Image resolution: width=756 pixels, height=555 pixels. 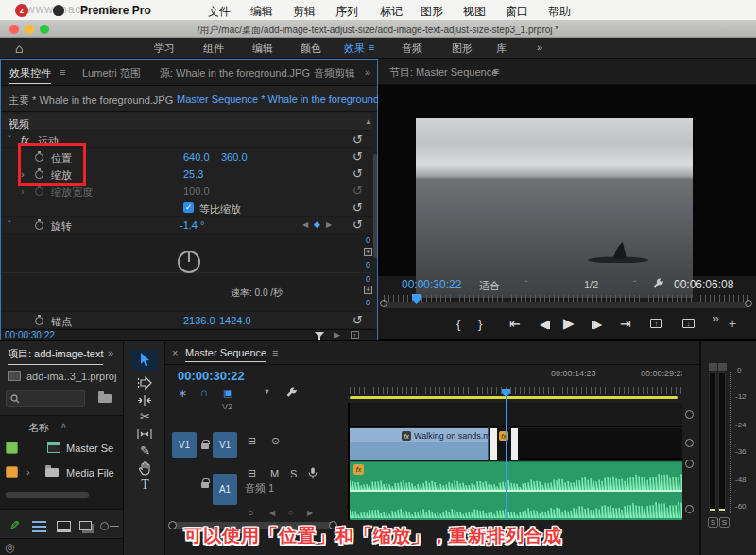 What do you see at coordinates (368, 72) in the screenshot?
I see `ecp-tab-overflow-icon: »` at bounding box center [368, 72].